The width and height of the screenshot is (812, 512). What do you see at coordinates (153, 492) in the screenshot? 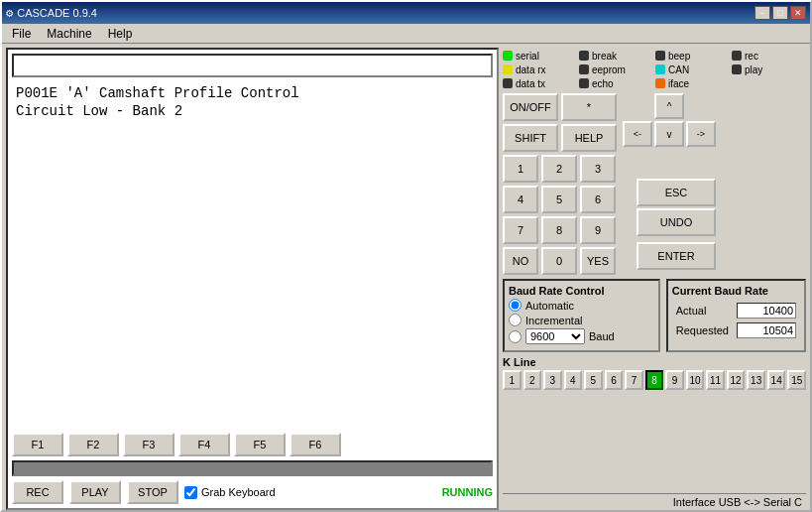
I see `stop-button: STOP` at bounding box center [153, 492].